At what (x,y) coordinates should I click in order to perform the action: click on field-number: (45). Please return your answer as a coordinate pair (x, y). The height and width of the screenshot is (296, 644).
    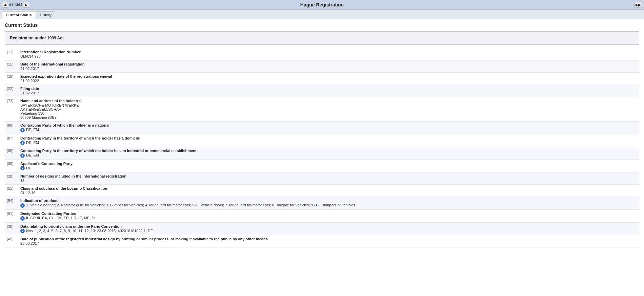
    Looking at the image, I should click on (12, 241).